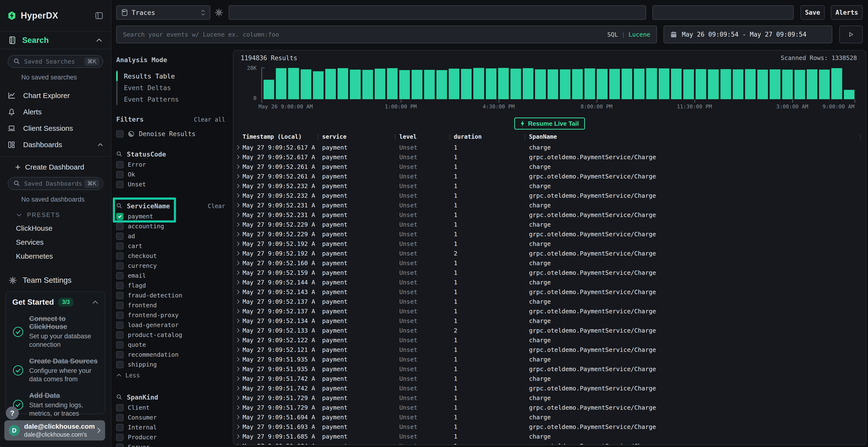  Describe the element at coordinates (59, 242) in the screenshot. I see `preset-services: Services` at that location.